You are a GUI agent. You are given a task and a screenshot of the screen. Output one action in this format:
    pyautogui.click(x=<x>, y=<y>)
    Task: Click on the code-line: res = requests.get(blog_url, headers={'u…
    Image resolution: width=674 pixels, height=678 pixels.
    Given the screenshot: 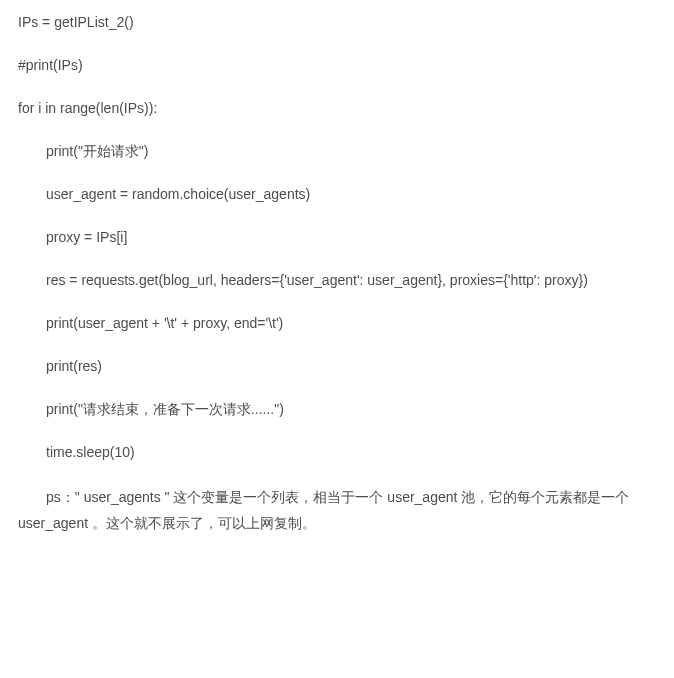 What is the action you would take?
    pyautogui.click(x=337, y=280)
    